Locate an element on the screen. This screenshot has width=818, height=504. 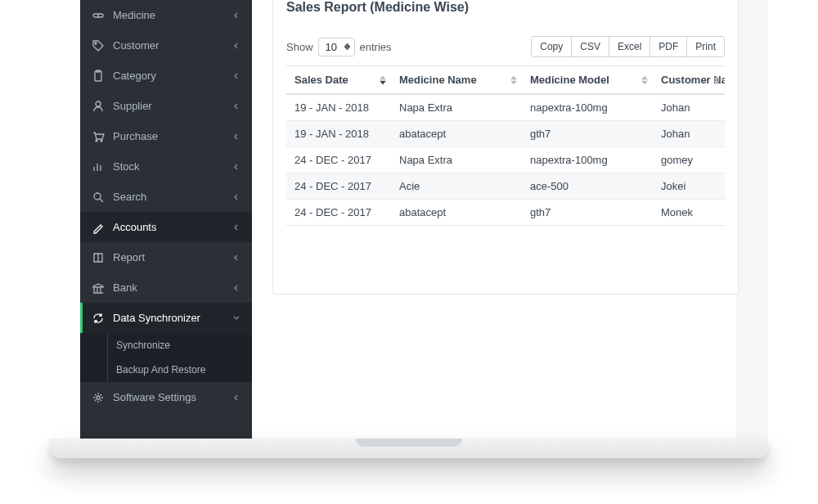
column-header-sales-date: Sales Date is located at coordinates (339, 80).